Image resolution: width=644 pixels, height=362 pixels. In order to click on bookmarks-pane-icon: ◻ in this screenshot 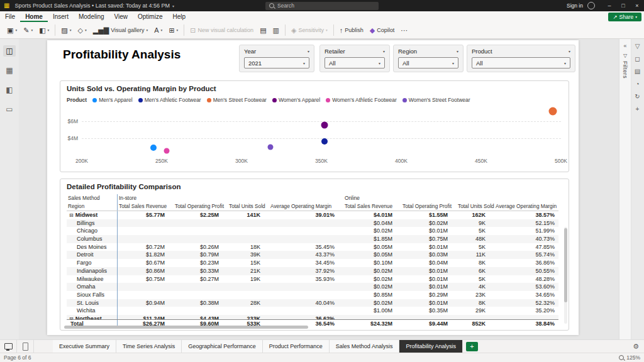, I will do `click(637, 59)`.